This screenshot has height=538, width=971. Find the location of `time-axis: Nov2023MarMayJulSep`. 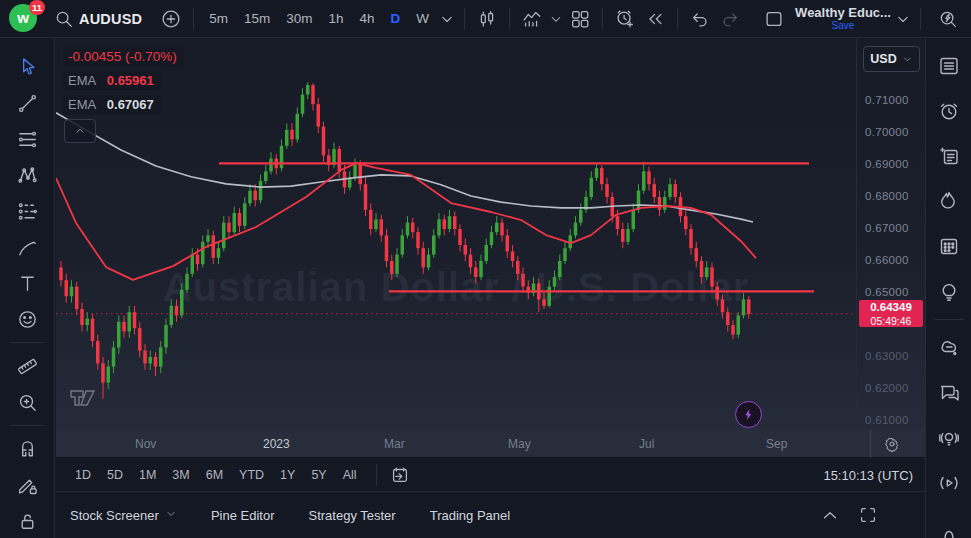

time-axis: Nov2023MarMayJulSep is located at coordinates (490, 444).